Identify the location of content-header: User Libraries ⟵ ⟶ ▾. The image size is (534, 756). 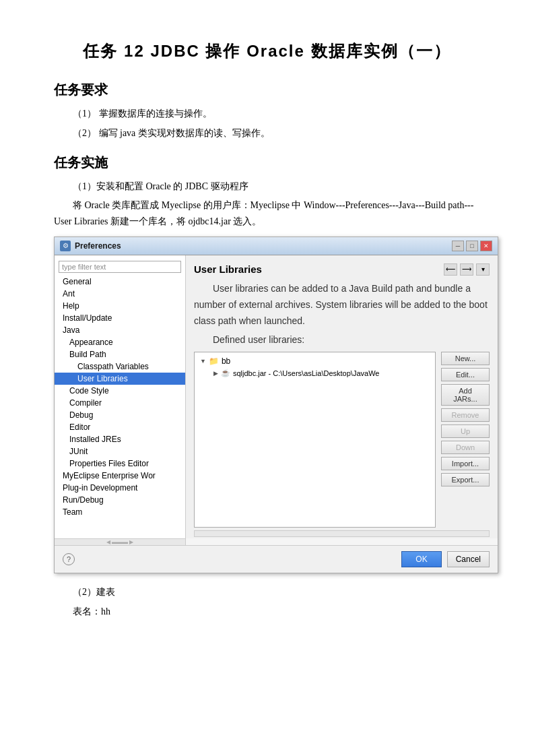
(342, 270).